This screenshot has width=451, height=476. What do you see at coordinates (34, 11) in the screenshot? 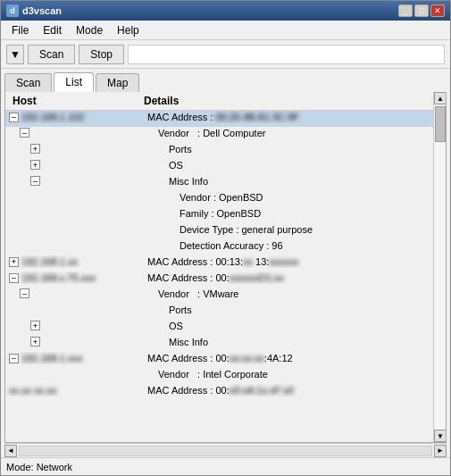
I see `title-bar-left: d d3vscan` at bounding box center [34, 11].